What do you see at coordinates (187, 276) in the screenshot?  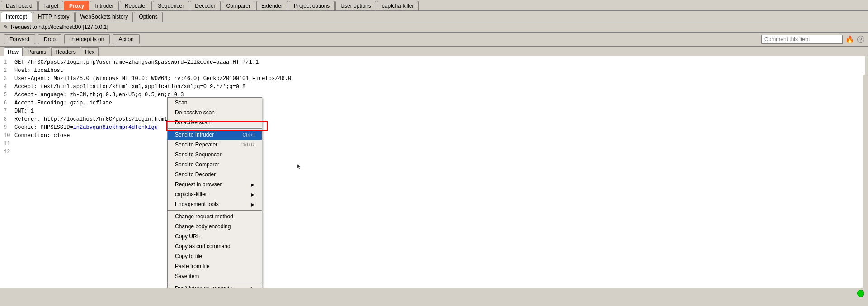 I see `menu-item-label: Save item` at bounding box center [187, 276].